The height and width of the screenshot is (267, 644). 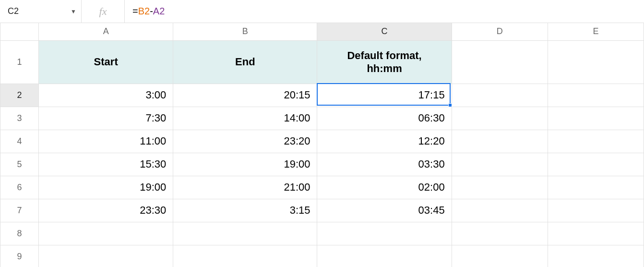 I want to click on cell-D6, so click(x=500, y=187).